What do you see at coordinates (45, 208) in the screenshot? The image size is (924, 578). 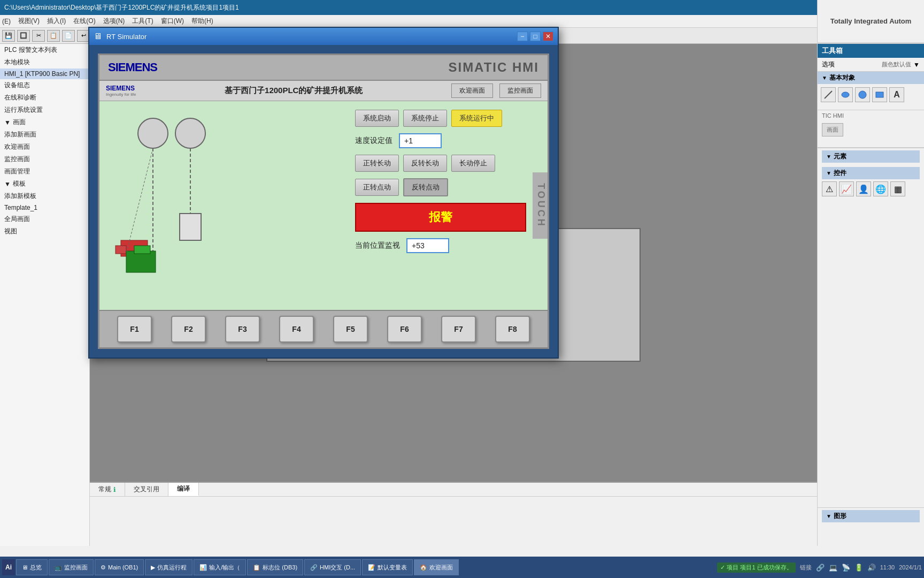 I see `sidebar-item-template1: Template_1` at bounding box center [45, 208].